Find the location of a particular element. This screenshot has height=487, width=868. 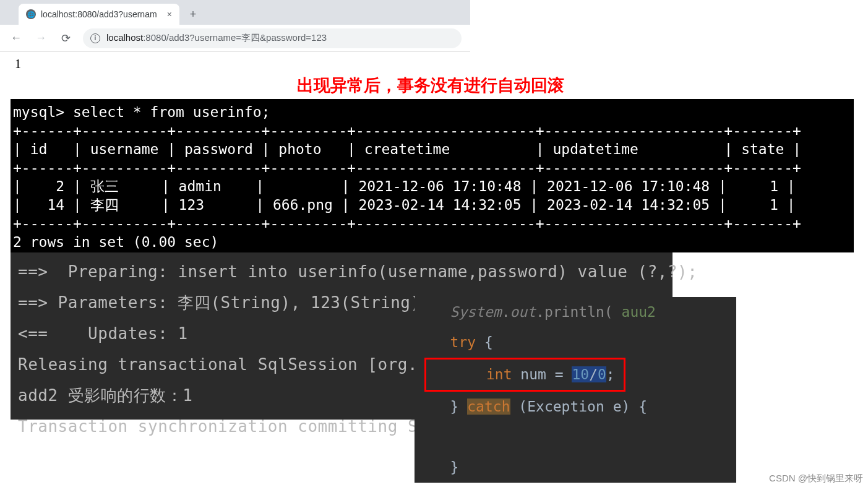

try-keyword: try is located at coordinates (463, 342).